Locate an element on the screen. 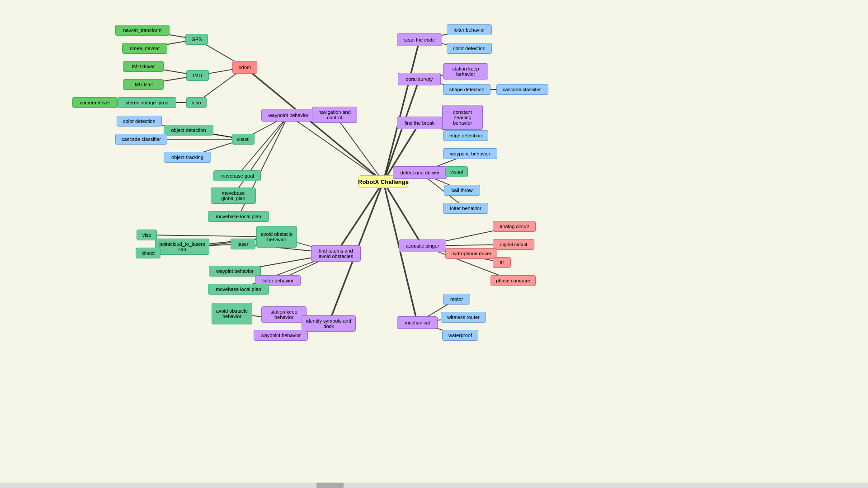  node-wireless_router: wireless router is located at coordinates (463, 317).